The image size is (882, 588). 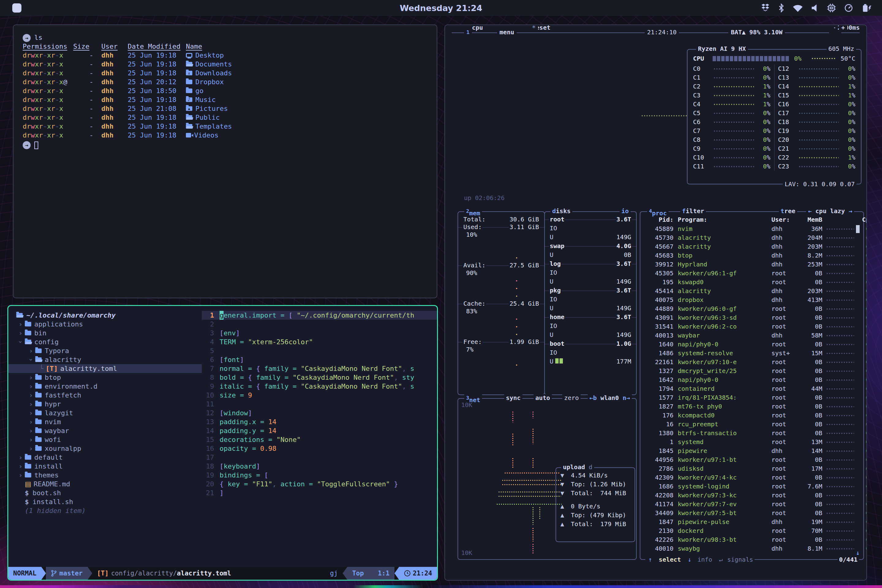 I want to click on code-line-19: 19bindings = [, so click(x=320, y=475).